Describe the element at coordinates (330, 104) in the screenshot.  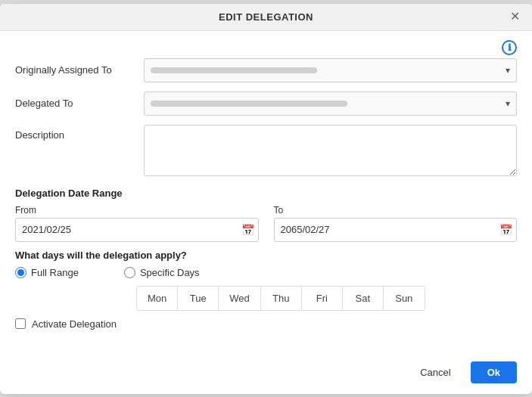
I see `delegated-to-wrap: ▾` at that location.